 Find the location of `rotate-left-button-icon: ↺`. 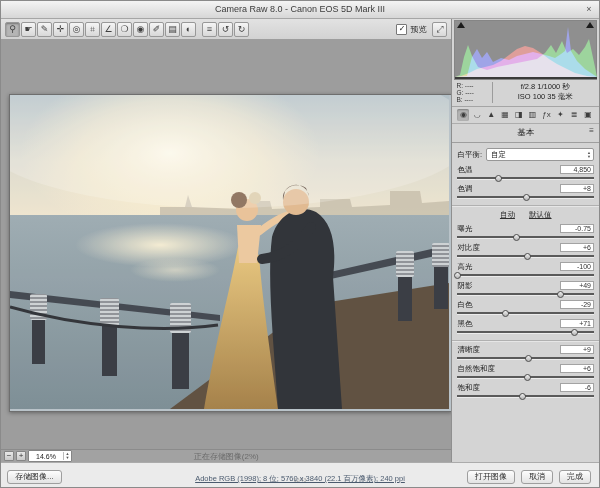

rotate-left-button-icon: ↺ is located at coordinates (226, 30).